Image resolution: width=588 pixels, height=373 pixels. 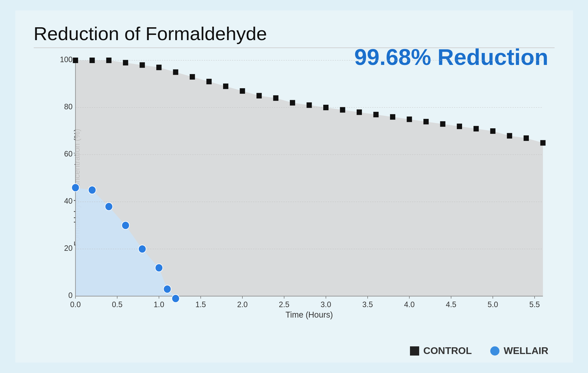 I want to click on svg-text: 100, so click(x=66, y=59).